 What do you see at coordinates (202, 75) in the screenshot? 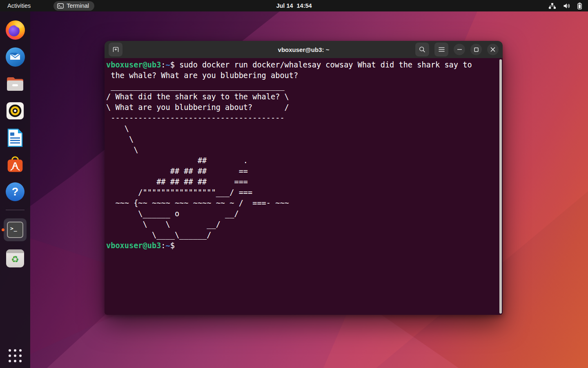
I see `command-text-wrapped: the whale? What are you blubbering about…` at bounding box center [202, 75].